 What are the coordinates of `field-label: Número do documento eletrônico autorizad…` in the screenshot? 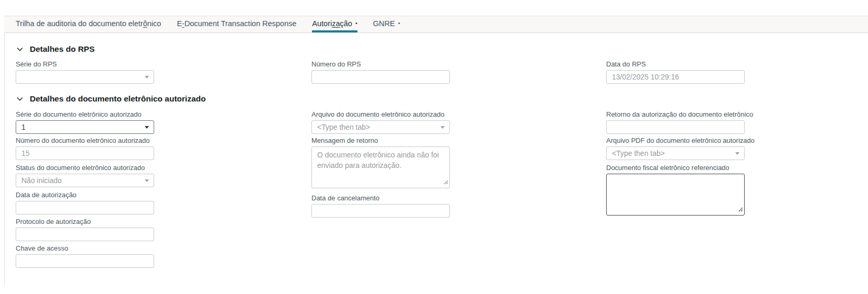 It's located at (85, 140).